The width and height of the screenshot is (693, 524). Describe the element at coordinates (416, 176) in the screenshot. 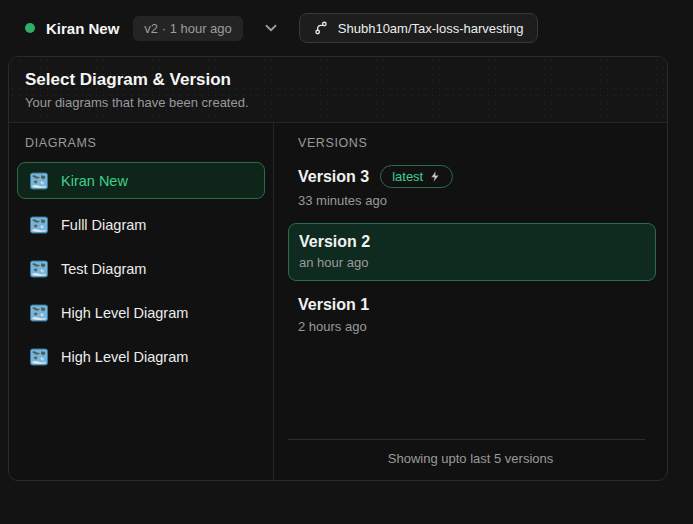

I see `latest-badge: latest` at that location.